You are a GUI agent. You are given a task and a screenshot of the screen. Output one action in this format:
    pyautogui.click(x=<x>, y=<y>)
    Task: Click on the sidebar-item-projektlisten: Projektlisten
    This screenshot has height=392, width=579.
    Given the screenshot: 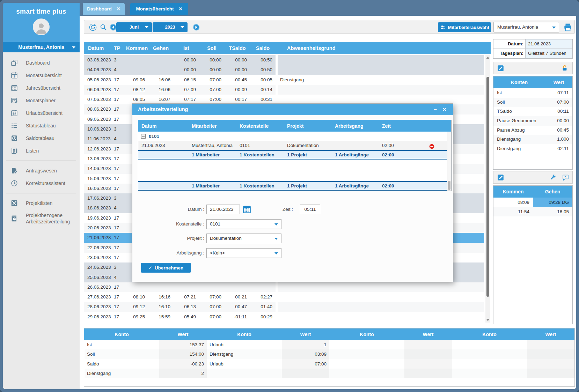 What is the action you would take?
    pyautogui.click(x=41, y=203)
    